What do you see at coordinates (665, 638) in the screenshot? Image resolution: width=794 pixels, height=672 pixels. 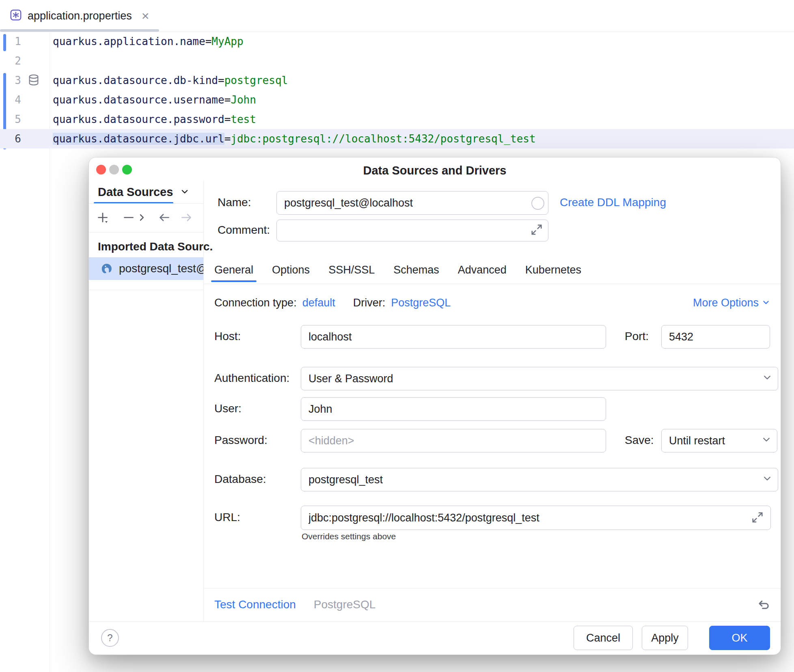 I see `apply-button: Apply` at bounding box center [665, 638].